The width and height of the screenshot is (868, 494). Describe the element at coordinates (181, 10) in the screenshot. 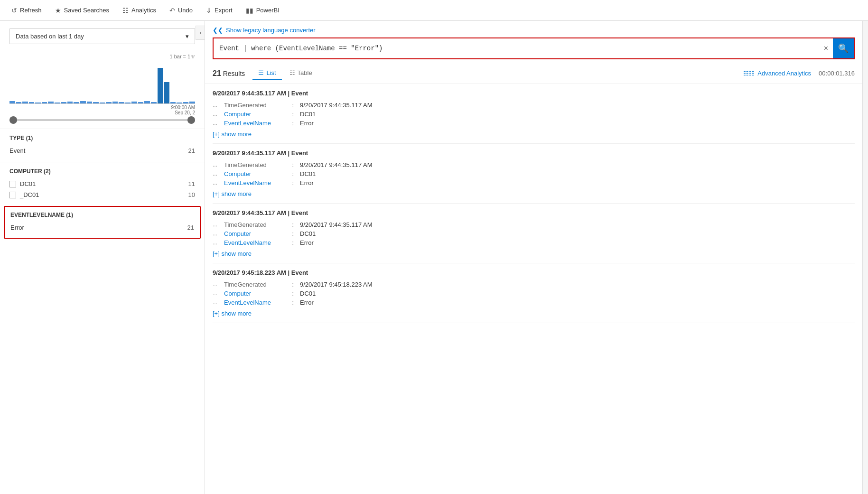

I see `undo-button: ↶ Undo` at that location.